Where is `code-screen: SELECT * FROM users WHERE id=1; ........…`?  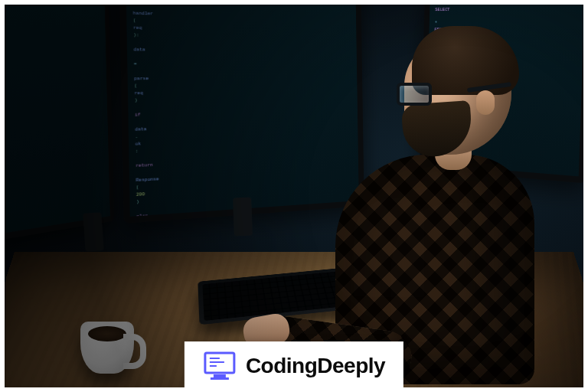
code-screen: SELECT * FROM users WHERE id=1; ........… is located at coordinates (505, 88).